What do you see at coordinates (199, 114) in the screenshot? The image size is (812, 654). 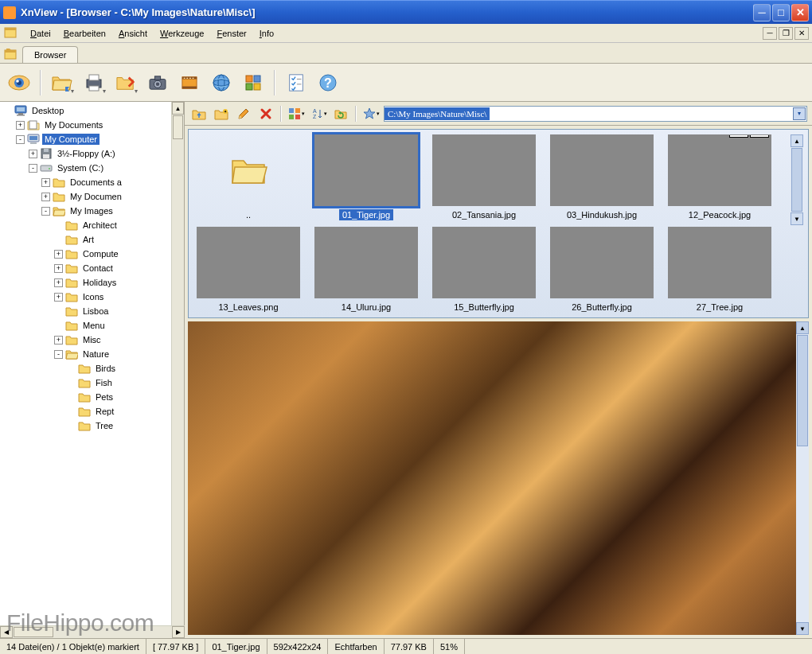 I see `folder-up-button` at bounding box center [199, 114].